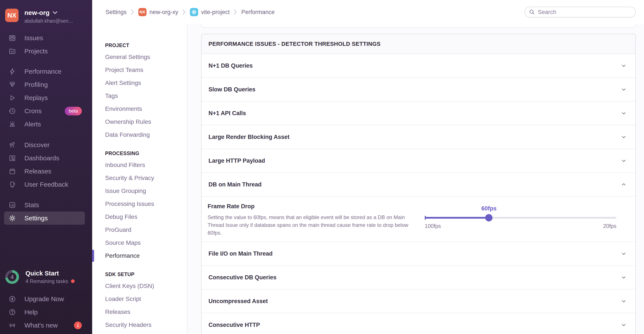  I want to click on sidebar-item-upgrade-now: Upgrade Now, so click(44, 299).